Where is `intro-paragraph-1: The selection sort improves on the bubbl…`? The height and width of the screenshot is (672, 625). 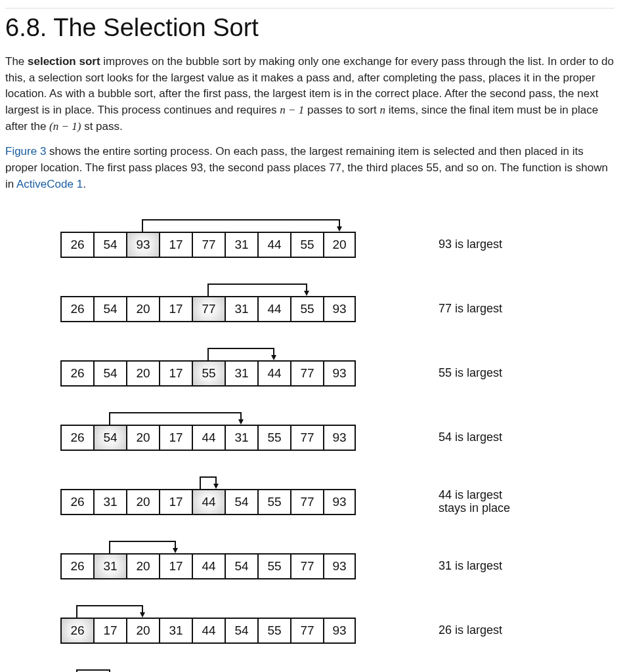 intro-paragraph-1: The selection sort improves on the bubbl… is located at coordinates (310, 94).